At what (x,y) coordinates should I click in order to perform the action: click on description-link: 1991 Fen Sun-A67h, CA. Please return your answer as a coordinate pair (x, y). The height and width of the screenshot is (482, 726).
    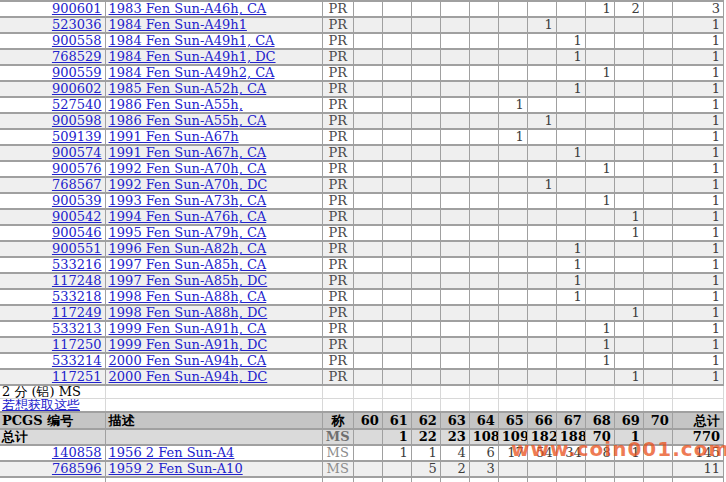
    Looking at the image, I should click on (188, 152).